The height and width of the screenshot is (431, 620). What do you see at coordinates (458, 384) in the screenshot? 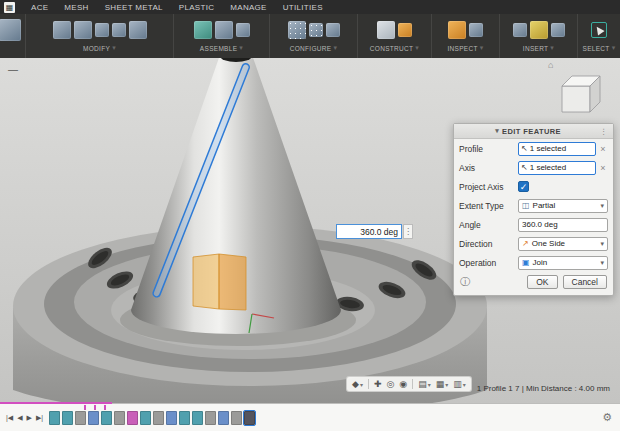
I see `viewports-icon: ▥` at bounding box center [458, 384].